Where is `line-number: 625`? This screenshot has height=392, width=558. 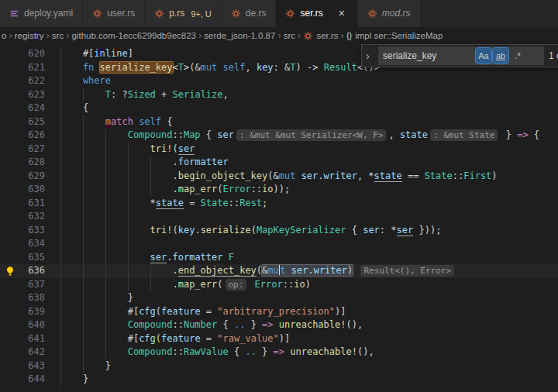 line-number: 625 is located at coordinates (33, 122).